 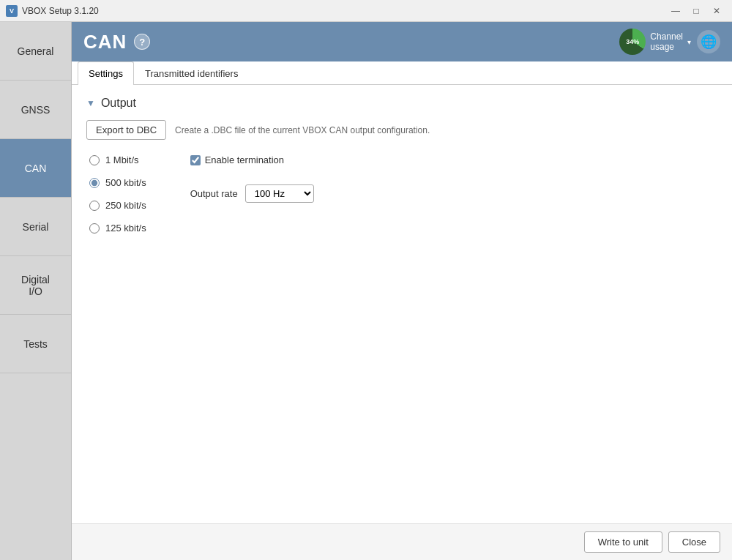 I want to click on header-bar: CAN ? 34% Channelusage ▾ 🌐, so click(x=402, y=42).